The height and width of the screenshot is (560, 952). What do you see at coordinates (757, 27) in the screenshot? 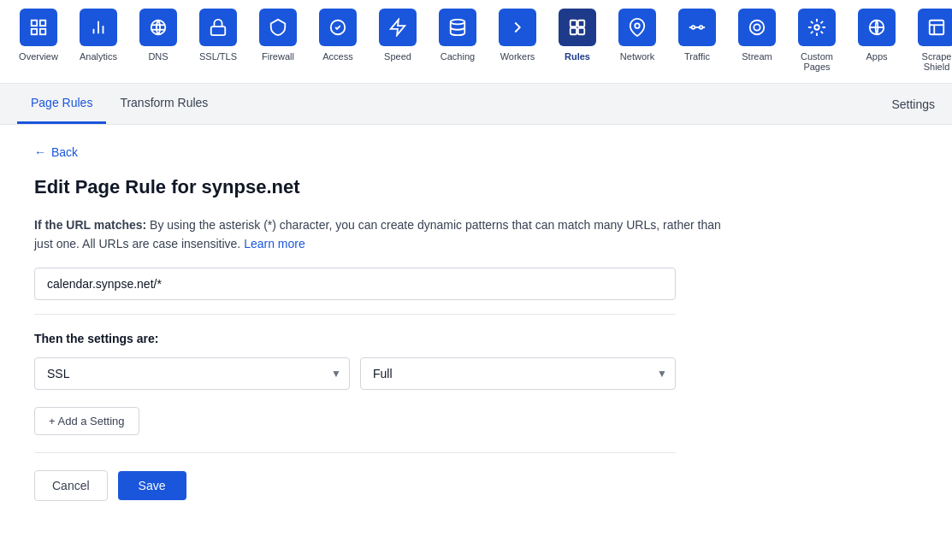
I see `stream-icon` at bounding box center [757, 27].